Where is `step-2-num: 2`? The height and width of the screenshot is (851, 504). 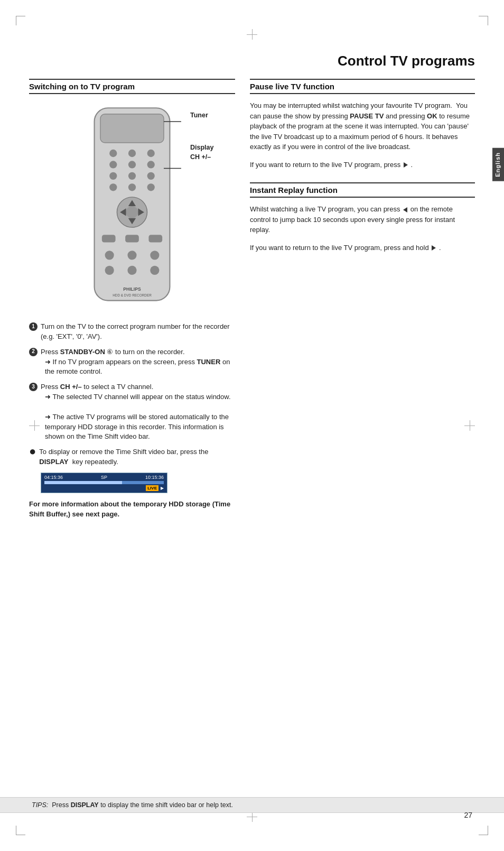
step-2-num: 2 is located at coordinates (33, 352).